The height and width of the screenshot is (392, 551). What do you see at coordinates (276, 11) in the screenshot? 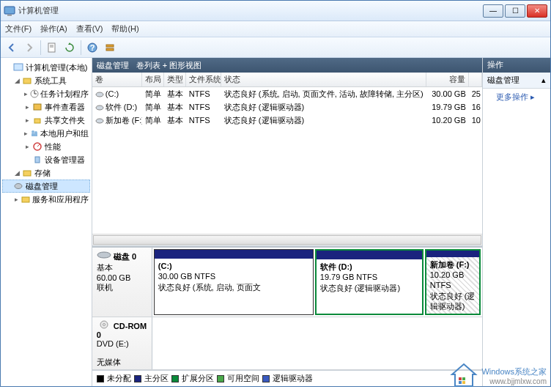
I see `titlebar: 计算机管理 — ☐ ✕` at bounding box center [276, 11].